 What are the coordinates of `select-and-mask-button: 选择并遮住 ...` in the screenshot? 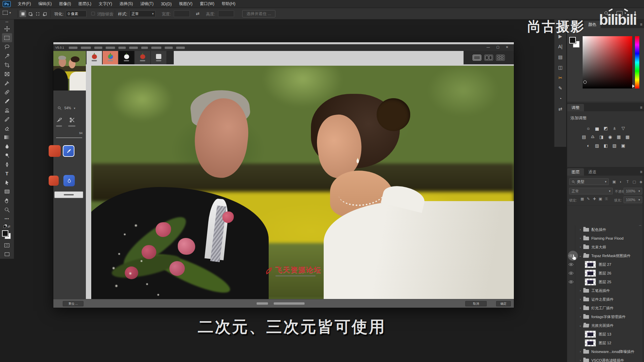 It's located at (259, 14).